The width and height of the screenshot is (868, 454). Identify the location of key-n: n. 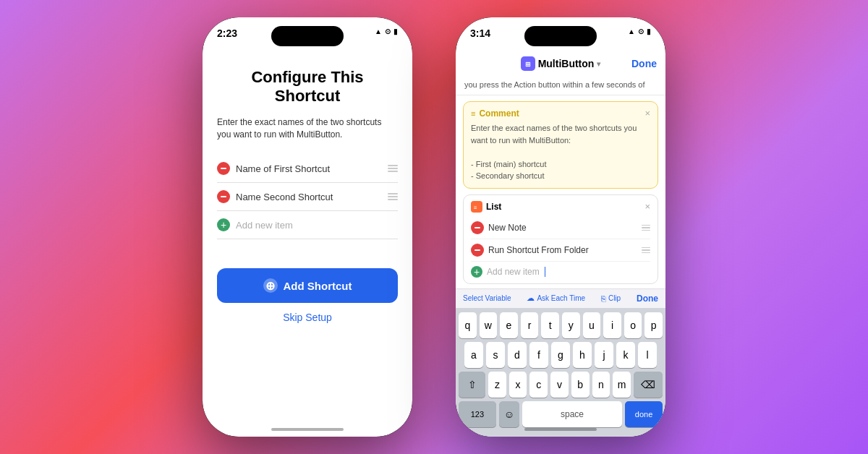
(602, 385).